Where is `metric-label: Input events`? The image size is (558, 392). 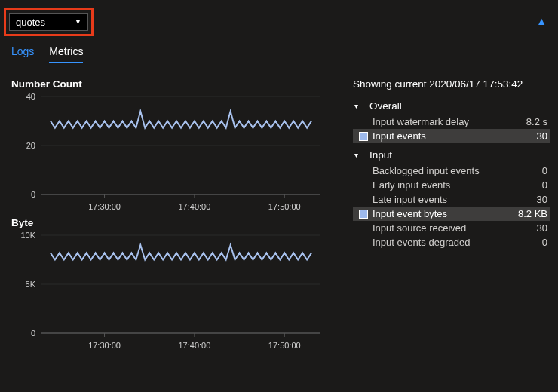
metric-label: Input events is located at coordinates (455, 136).